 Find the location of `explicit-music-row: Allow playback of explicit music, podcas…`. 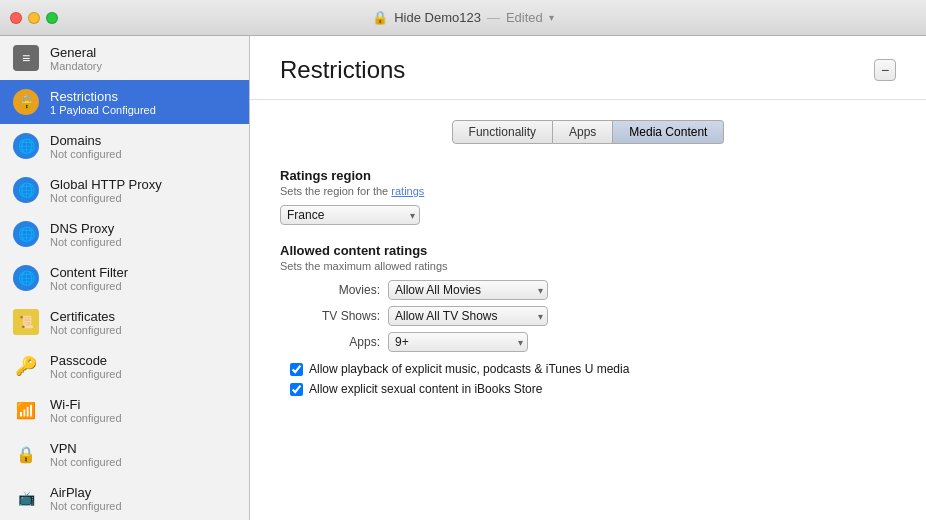

explicit-music-row: Allow playback of explicit music, podcas… is located at coordinates (588, 369).